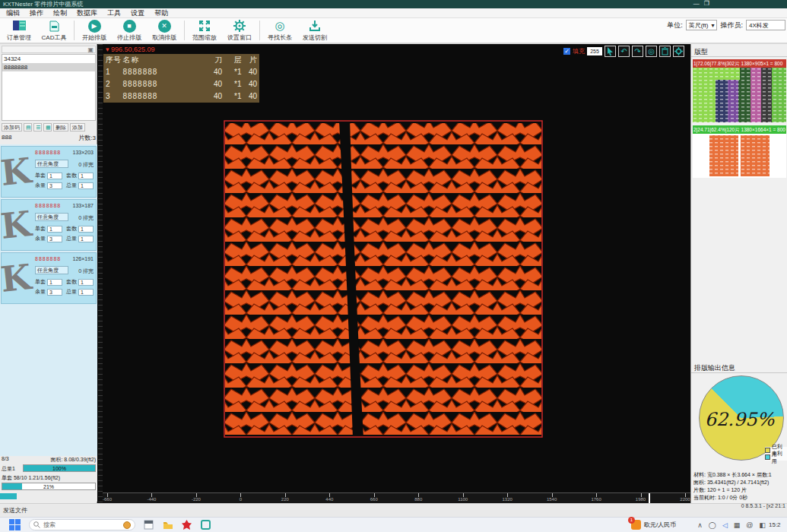 This screenshot has width=787, height=532. I want to click on redo-button: ↷, so click(637, 52).